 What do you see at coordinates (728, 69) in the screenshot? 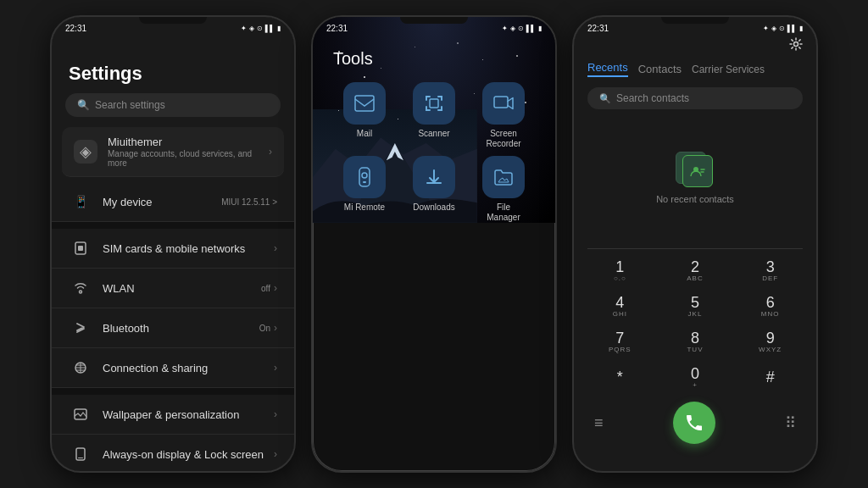
I see `tab-carrier: Carrier Services` at bounding box center [728, 69].